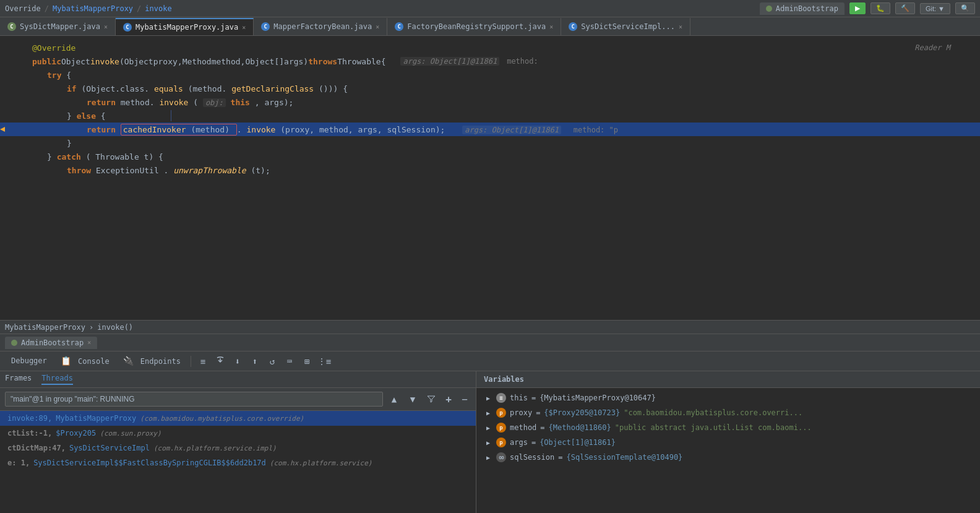 The width and height of the screenshot is (980, 513). I want to click on frame-1-class: $Proxy205, so click(75, 433).